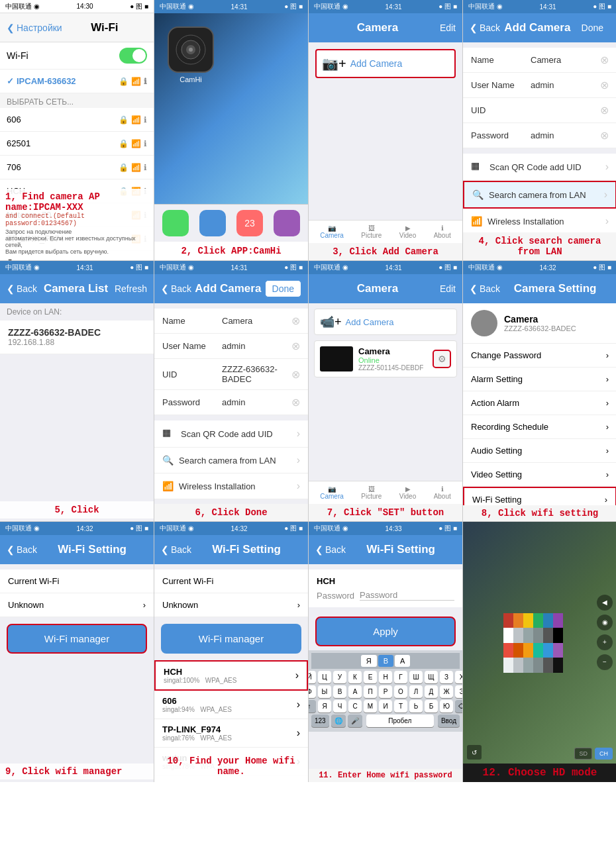  Describe the element at coordinates (370, 677) in the screenshot. I see `key-e: Е` at that location.